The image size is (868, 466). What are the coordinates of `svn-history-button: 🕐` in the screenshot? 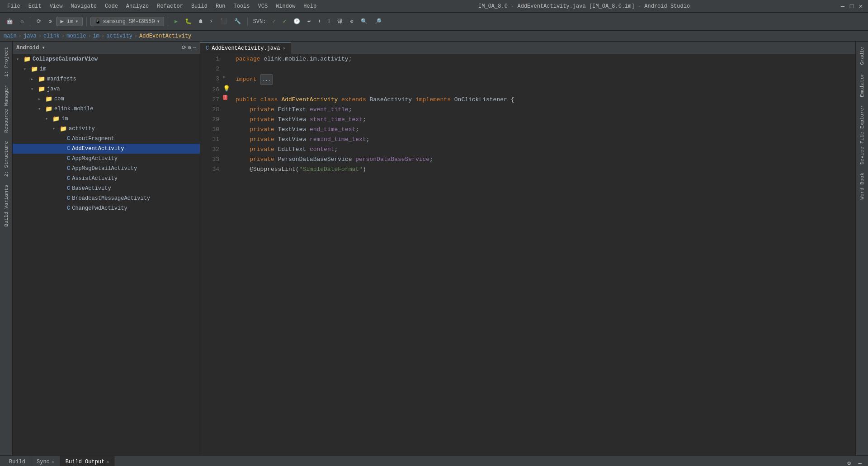 It's located at (297, 22).